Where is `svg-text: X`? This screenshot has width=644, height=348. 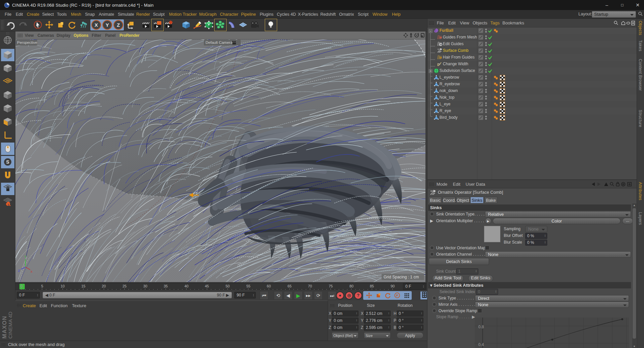
svg-text: X is located at coordinates (31, 272).